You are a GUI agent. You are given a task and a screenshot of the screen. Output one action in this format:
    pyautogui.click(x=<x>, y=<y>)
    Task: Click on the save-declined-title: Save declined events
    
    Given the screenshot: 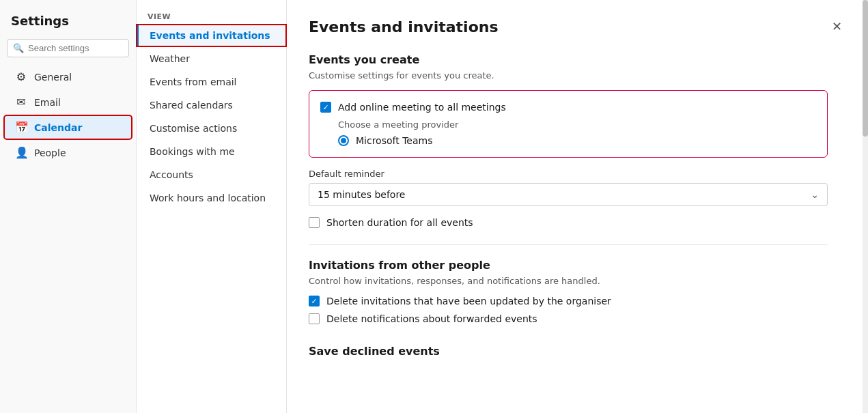 What is the action you would take?
    pyautogui.click(x=578, y=351)
    